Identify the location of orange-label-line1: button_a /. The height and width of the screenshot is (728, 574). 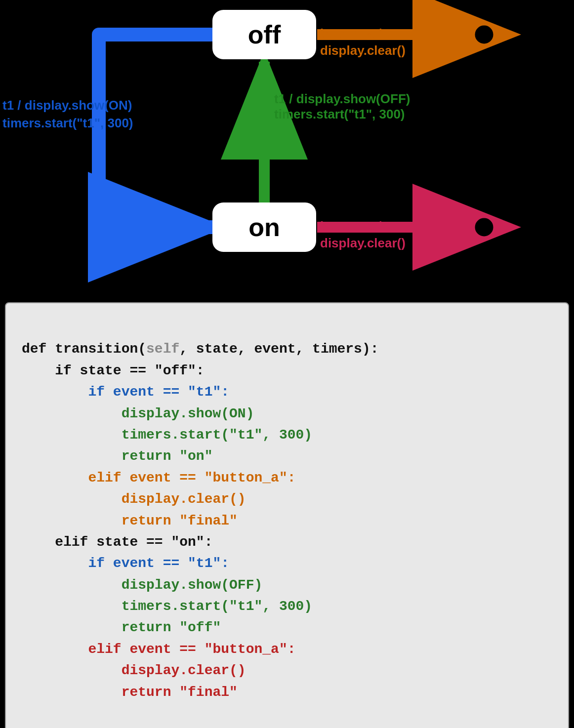
(363, 34).